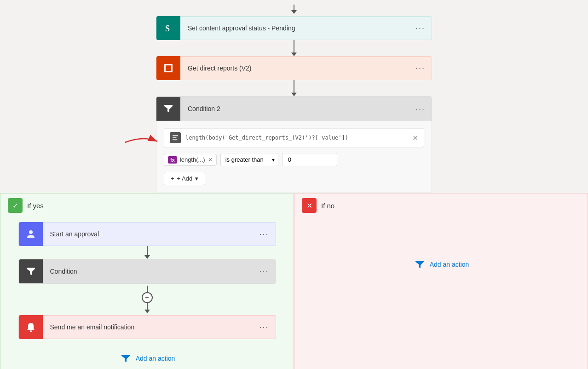  I want to click on set-approval-title: Set content approval status - Pending, so click(294, 28).